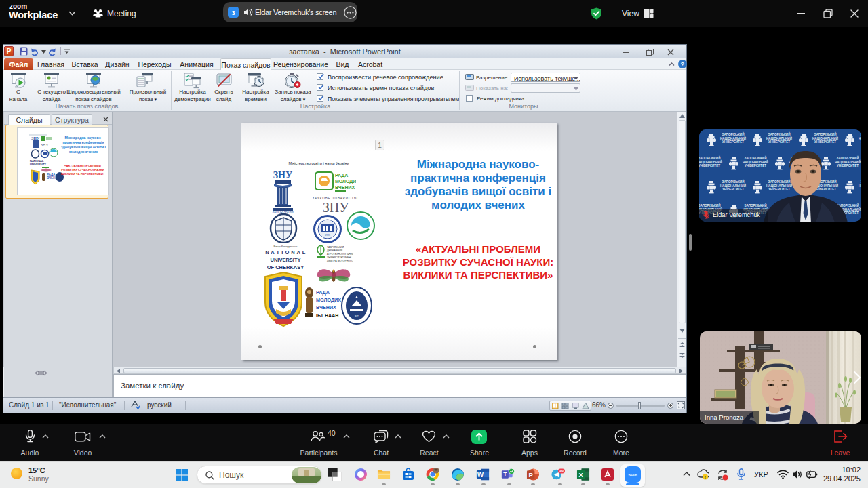  Describe the element at coordinates (340, 254) in the screenshot. I see `svg-text: АГРОТЕХНОЛОГІЧНИЙ` at that location.